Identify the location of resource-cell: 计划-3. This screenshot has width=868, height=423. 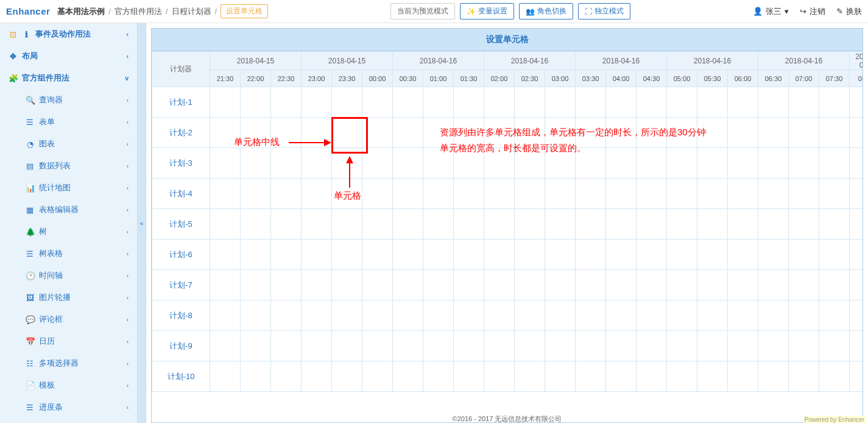
(182, 163).